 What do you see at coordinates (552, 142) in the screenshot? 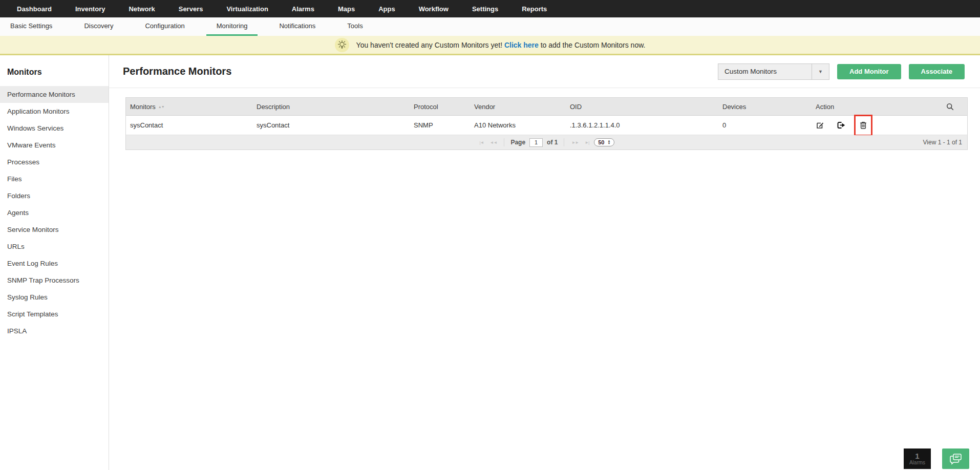
I see `page-of-label: of 1` at bounding box center [552, 142].